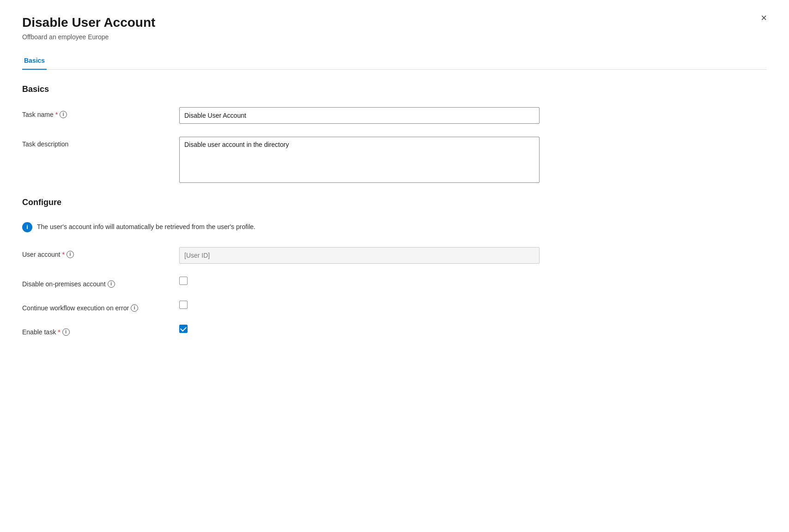 The width and height of the screenshot is (789, 532). Describe the element at coordinates (183, 305) in the screenshot. I see `continue-on-error-control` at that location.